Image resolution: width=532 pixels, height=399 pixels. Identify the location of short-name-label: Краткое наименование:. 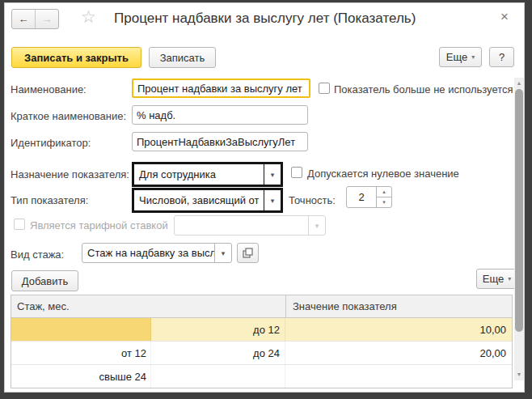
(68, 117).